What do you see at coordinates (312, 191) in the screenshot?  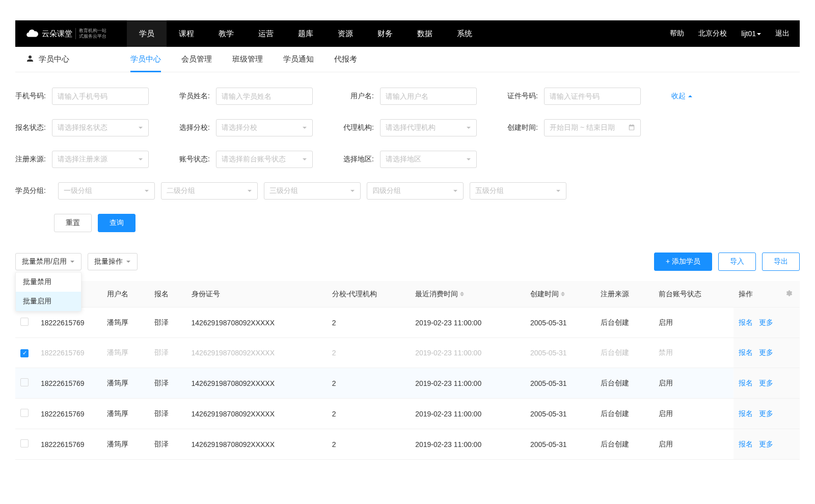 I see `group-level-3-select: 三级分组` at bounding box center [312, 191].